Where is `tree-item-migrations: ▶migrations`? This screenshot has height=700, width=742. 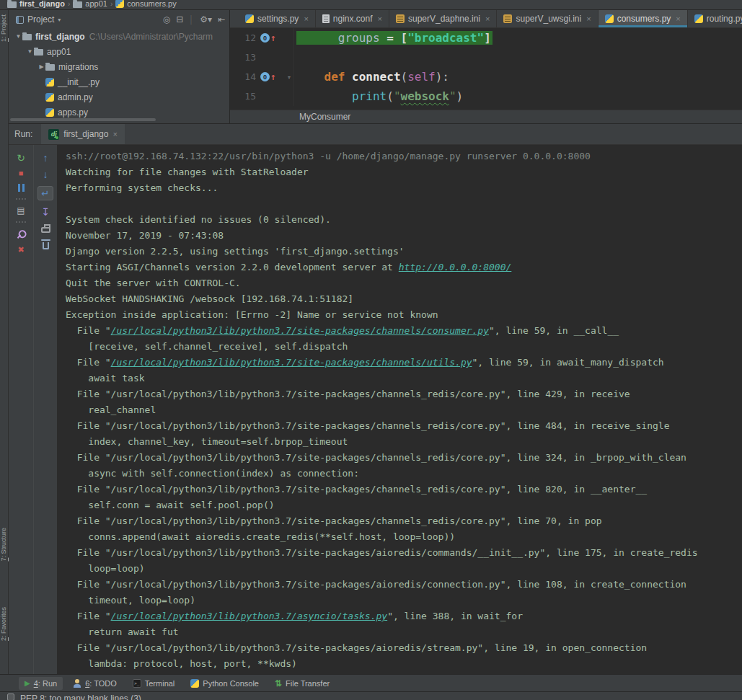
tree-item-migrations: ▶migrations is located at coordinates (119, 66).